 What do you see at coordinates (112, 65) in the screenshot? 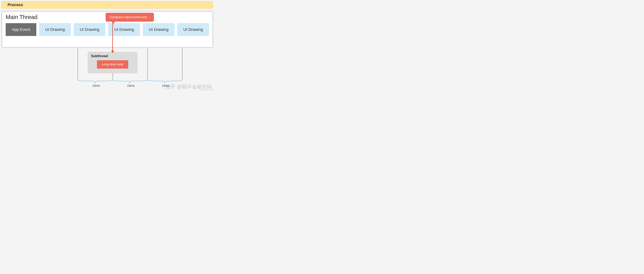
I see `long-time-code-label: Long time code` at bounding box center [112, 65].